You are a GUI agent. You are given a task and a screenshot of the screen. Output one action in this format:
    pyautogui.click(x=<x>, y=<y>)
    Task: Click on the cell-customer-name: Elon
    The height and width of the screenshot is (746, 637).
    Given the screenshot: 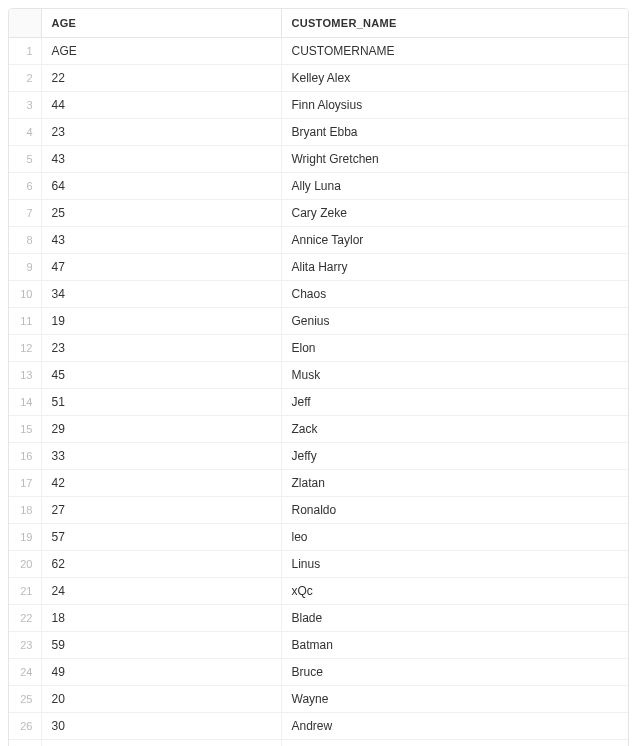 What is the action you would take?
    pyautogui.click(x=454, y=348)
    